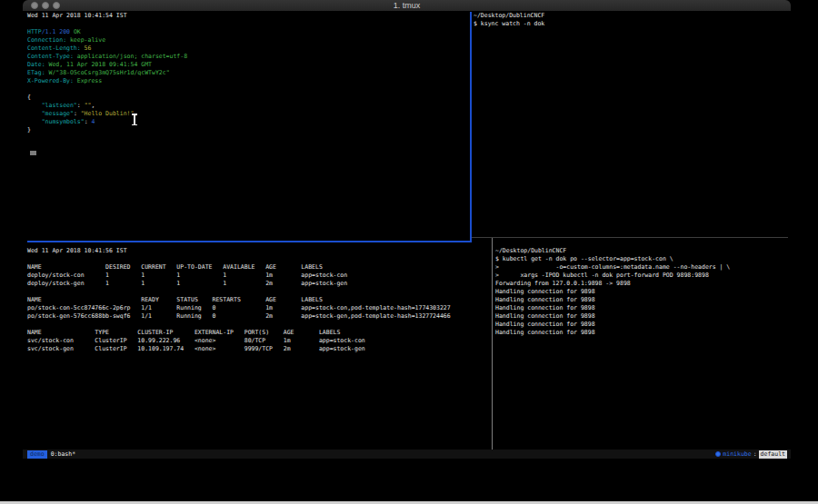 Image resolution: width=818 pixels, height=504 pixels. I want to click on header-value: 56, so click(86, 48).